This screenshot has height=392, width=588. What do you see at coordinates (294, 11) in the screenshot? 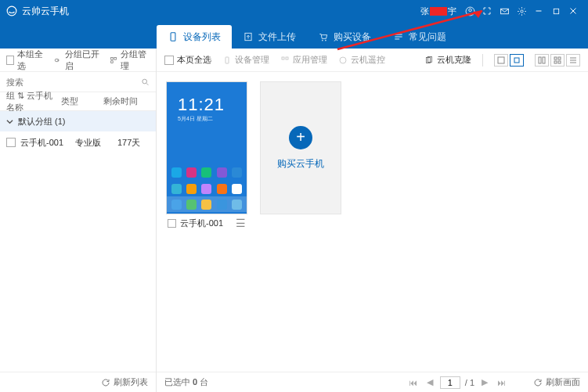
I see `titlebar: 云帅云手机 张宇` at bounding box center [294, 11].